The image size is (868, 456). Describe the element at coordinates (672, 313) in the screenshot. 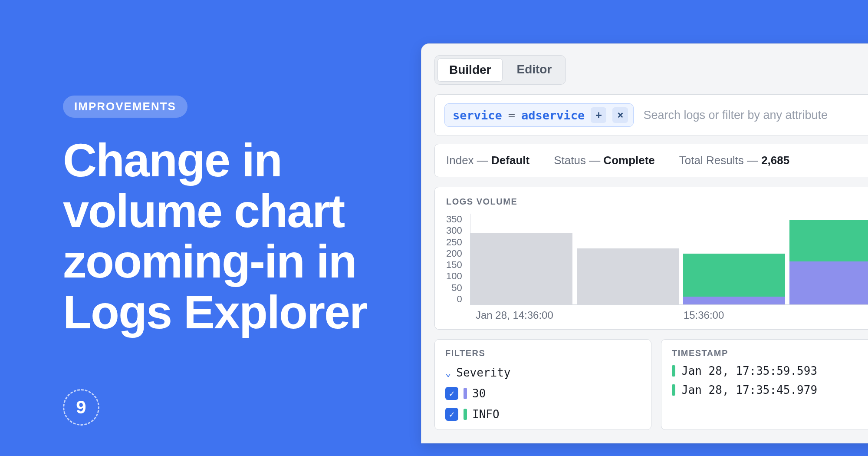

I see `x-axis: Jan 28, 14:36:0015:36:00` at that location.